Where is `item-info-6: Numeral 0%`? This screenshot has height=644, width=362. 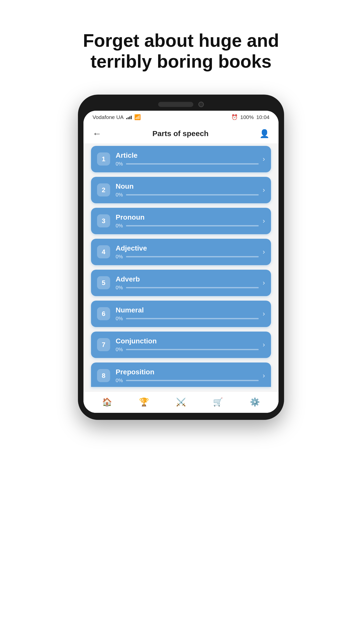 item-info-6: Numeral 0% is located at coordinates (187, 314).